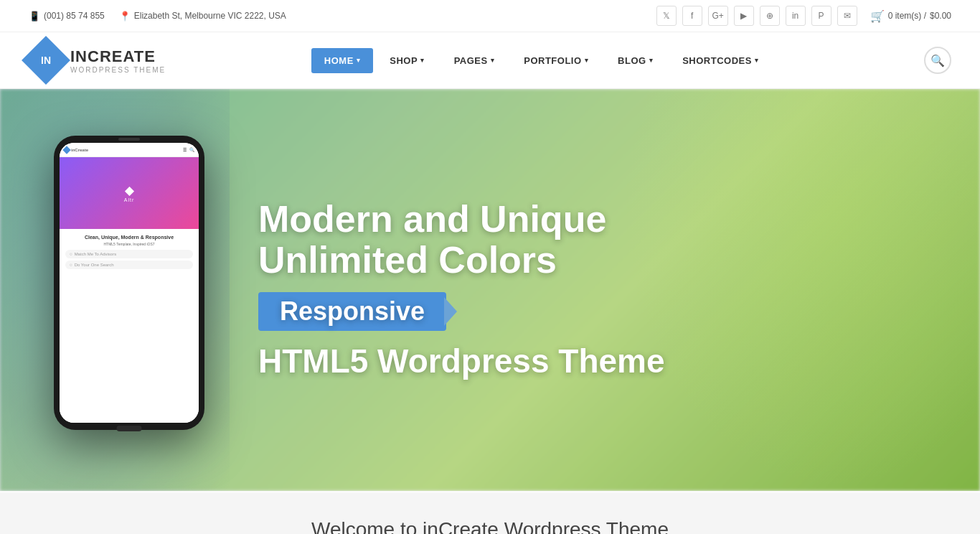  Describe the element at coordinates (651, 60) in the screenshot. I see `nav-blog-arrow: ▾` at that location.